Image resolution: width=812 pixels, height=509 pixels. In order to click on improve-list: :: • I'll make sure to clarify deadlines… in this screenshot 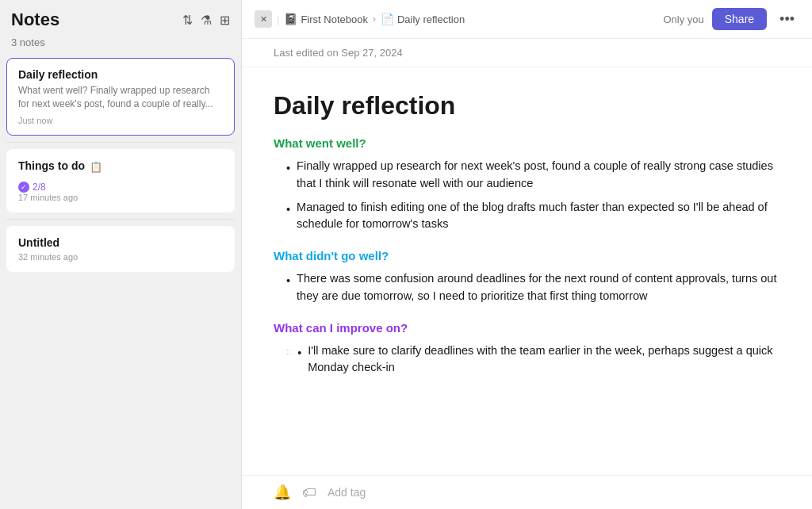, I will do `click(533, 360)`.